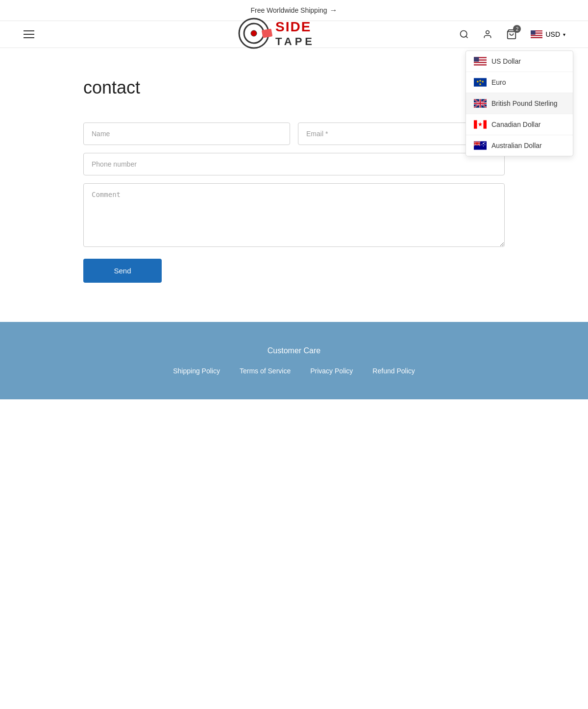  What do you see at coordinates (265, 371) in the screenshot?
I see `footer-link-terms: Terms of Service` at bounding box center [265, 371].